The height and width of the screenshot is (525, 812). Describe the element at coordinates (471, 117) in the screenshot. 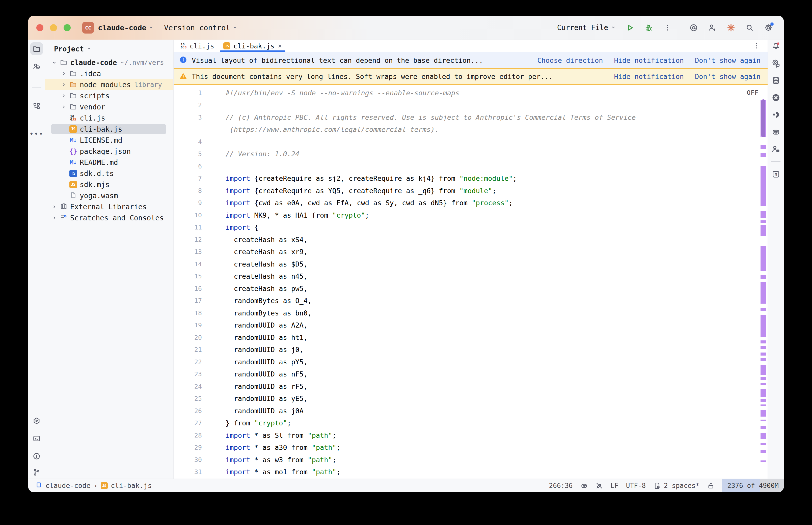

I see `code-line-3: 3// (c) Anthropic PBC. All rights reserv…` at that location.